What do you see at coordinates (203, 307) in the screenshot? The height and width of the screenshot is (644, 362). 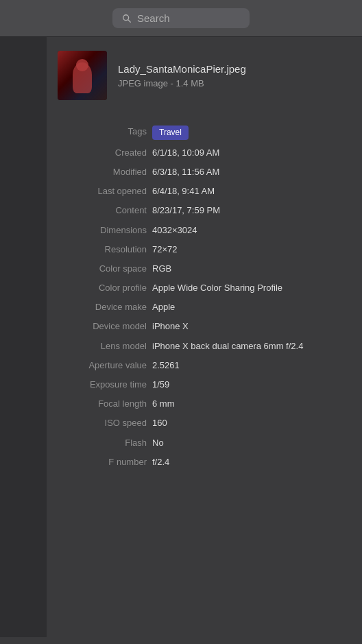 I see `metadata-row: Device makeApple` at bounding box center [203, 307].